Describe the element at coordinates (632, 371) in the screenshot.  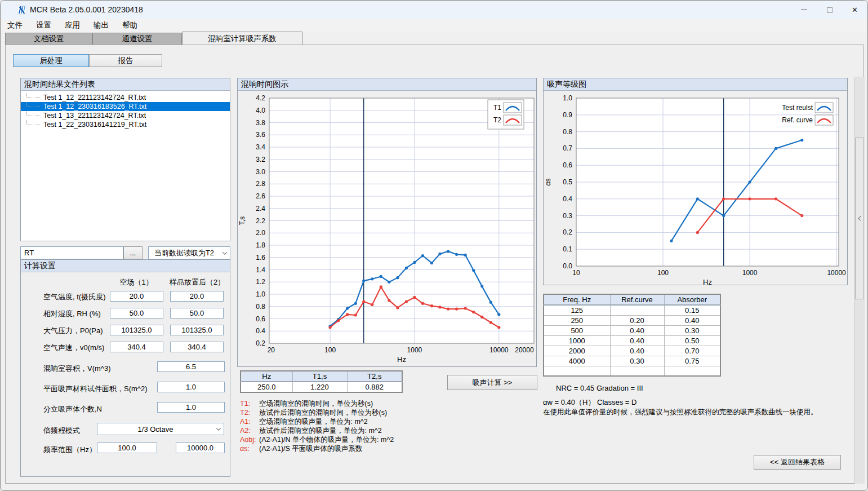
I see `table-row` at that location.